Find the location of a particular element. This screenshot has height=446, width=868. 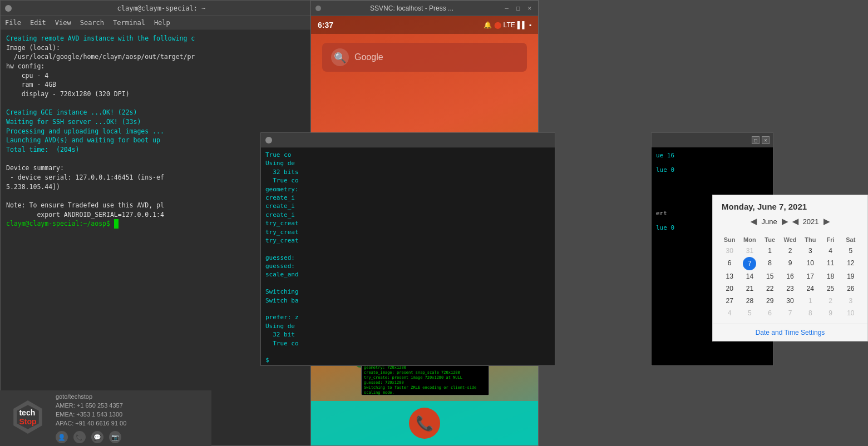

ssvnc-minimize-button: — is located at coordinates (506, 8).